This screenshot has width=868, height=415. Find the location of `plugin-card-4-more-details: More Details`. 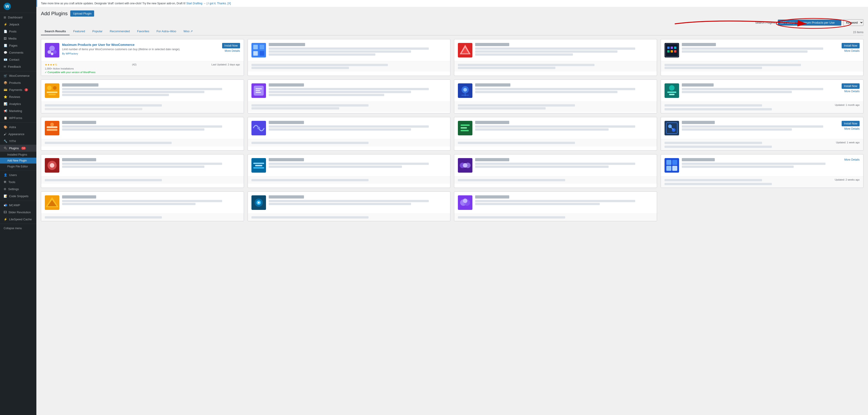

plugin-card-4-more-details: More Details is located at coordinates (852, 51).